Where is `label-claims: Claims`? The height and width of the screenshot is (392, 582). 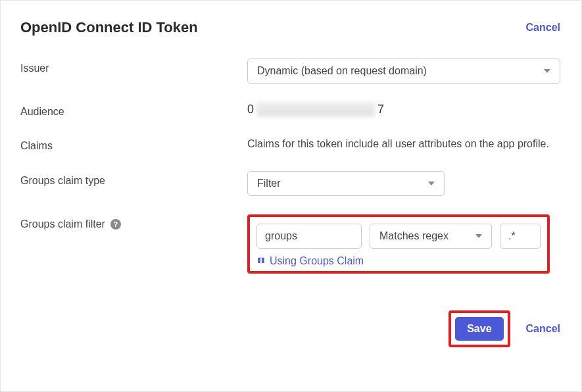
label-claims: Claims is located at coordinates (134, 144).